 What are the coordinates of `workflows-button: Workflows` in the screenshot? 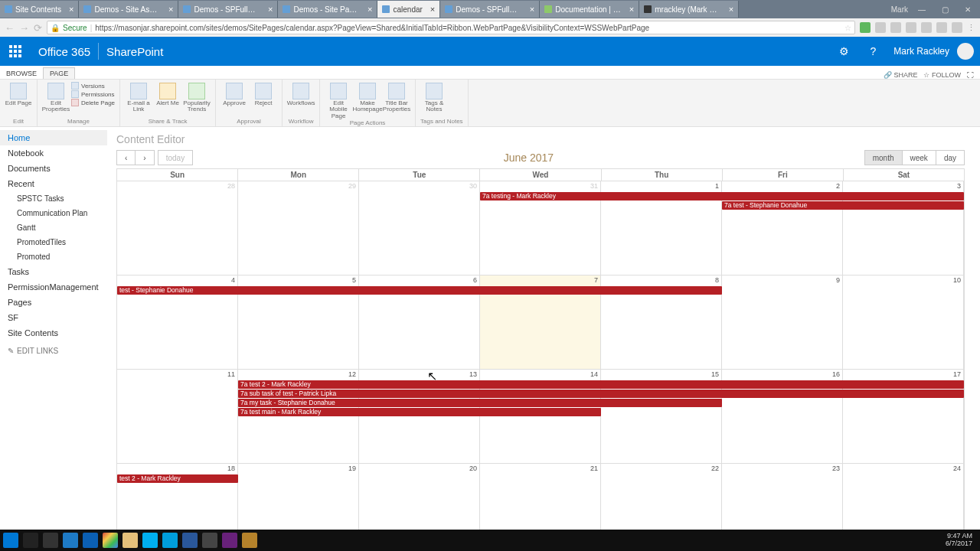 It's located at (301, 93).